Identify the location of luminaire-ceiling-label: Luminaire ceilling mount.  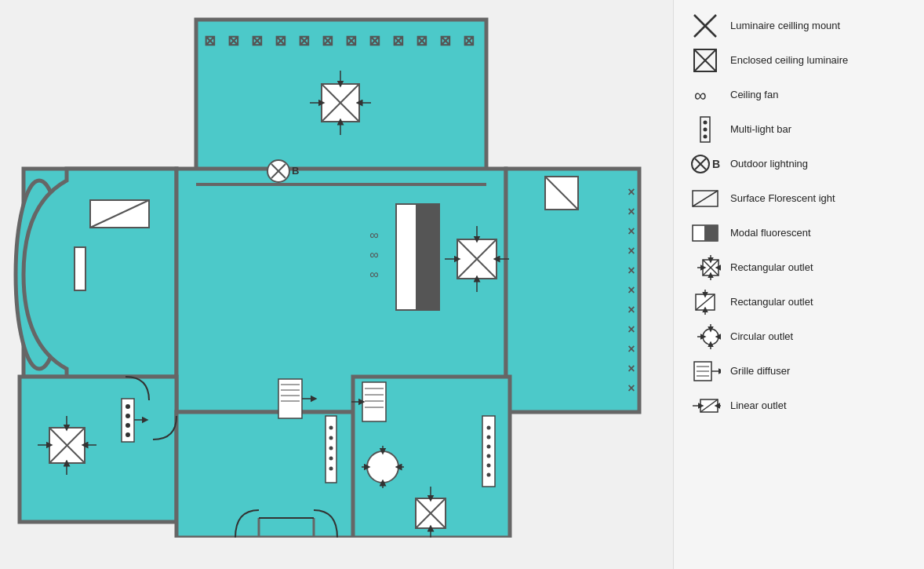
(785, 27).